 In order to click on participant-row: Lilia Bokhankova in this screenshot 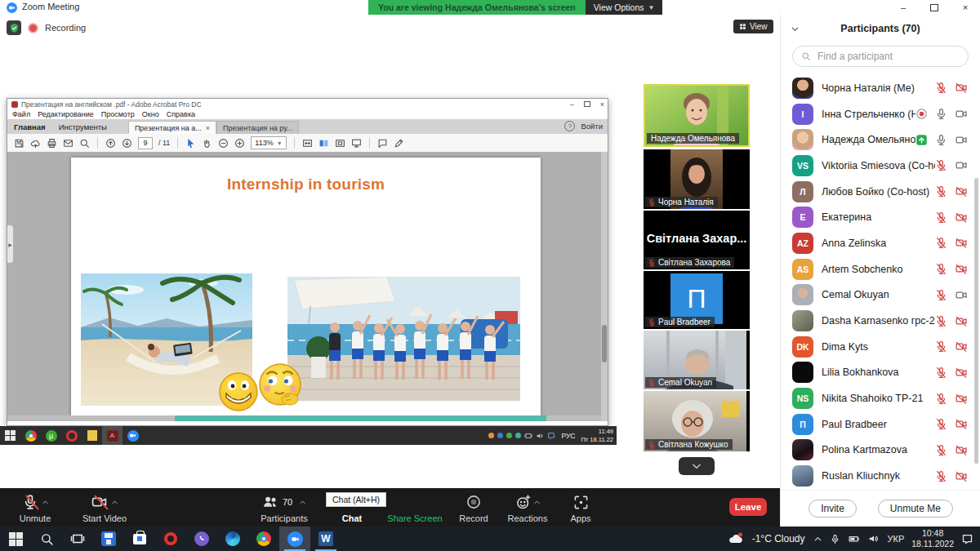, I will do `click(880, 373)`.